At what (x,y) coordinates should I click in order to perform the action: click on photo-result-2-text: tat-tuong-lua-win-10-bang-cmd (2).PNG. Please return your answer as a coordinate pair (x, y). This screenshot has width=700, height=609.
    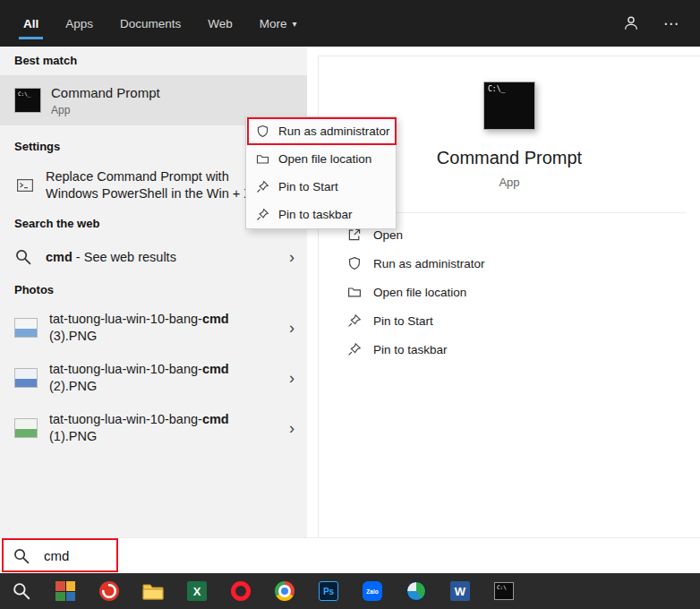
    Looking at the image, I should click on (140, 378).